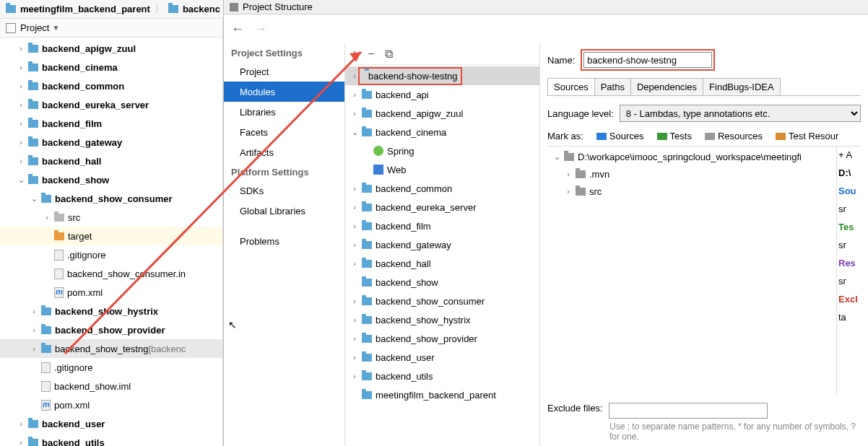 The height and width of the screenshot is (446, 868). I want to click on tree-row: ›backend_show_provider, so click(111, 330).